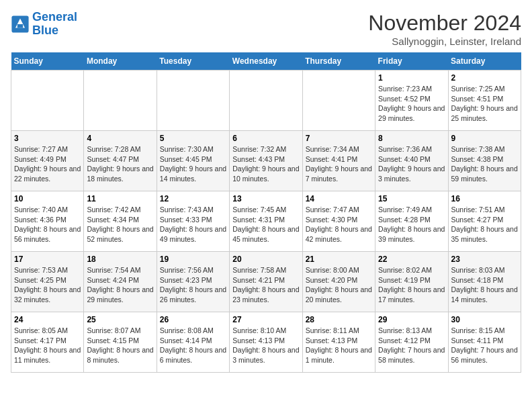 Image resolution: width=532 pixels, height=411 pixels. Describe the element at coordinates (266, 285) in the screenshot. I see `day-info: Sunrise: 7:58 AM Sunset: 4:21 PM Dayligh…` at that location.